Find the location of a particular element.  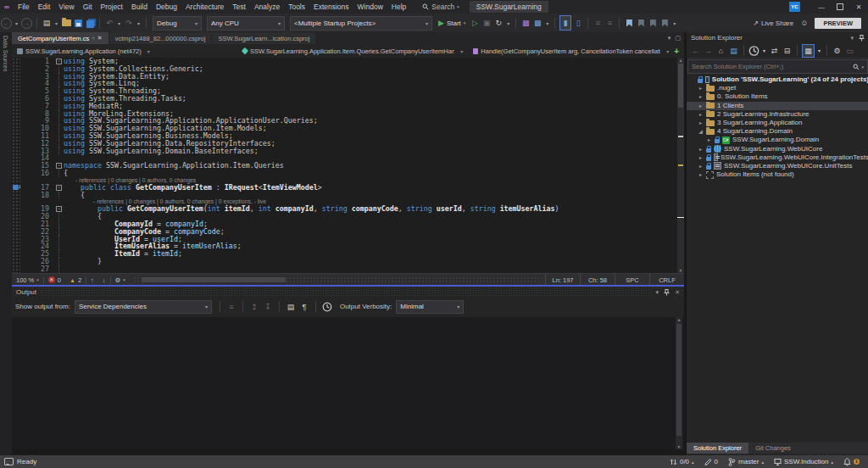

fold-collapse-icon: - is located at coordinates (59, 209).